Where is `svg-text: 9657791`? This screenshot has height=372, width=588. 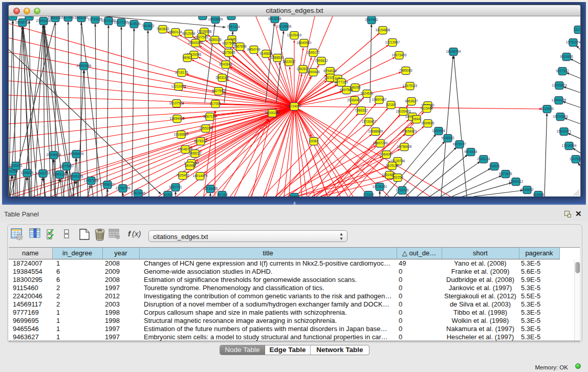
svg-text: 9657791 is located at coordinates (176, 187).